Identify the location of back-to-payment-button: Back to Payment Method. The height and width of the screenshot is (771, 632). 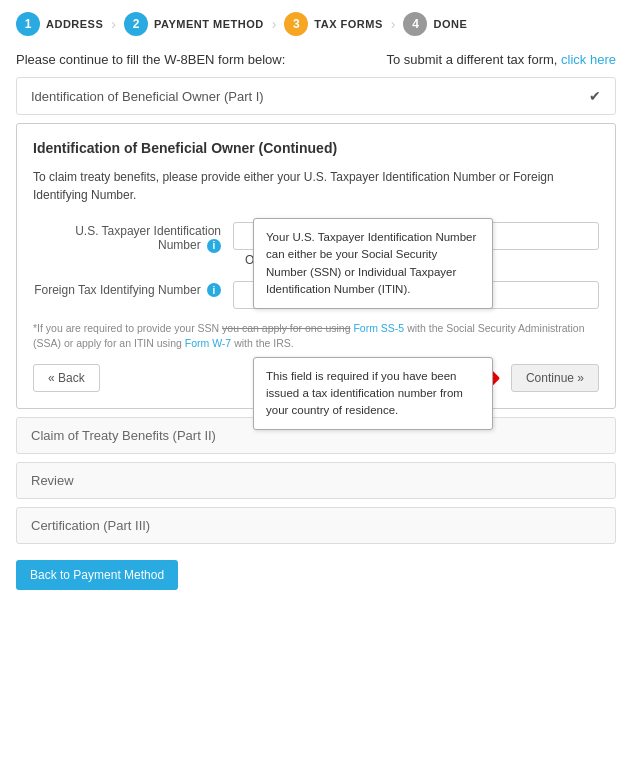
(97, 575).